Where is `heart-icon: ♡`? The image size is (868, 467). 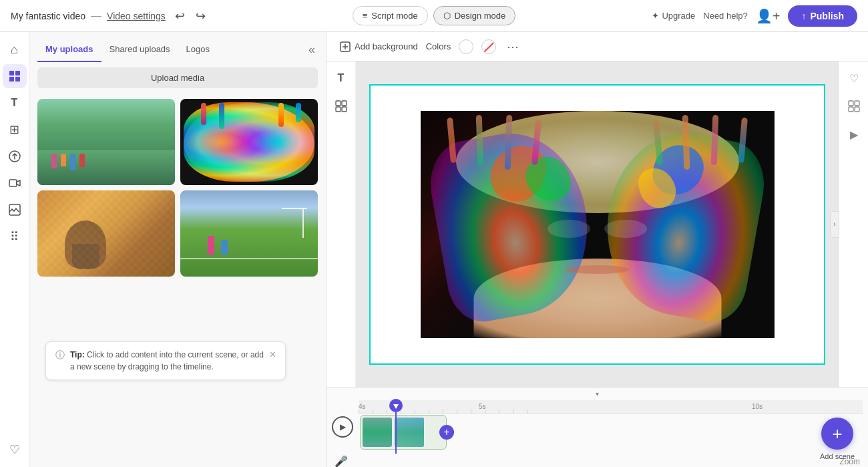 heart-icon: ♡ is located at coordinates (15, 450).